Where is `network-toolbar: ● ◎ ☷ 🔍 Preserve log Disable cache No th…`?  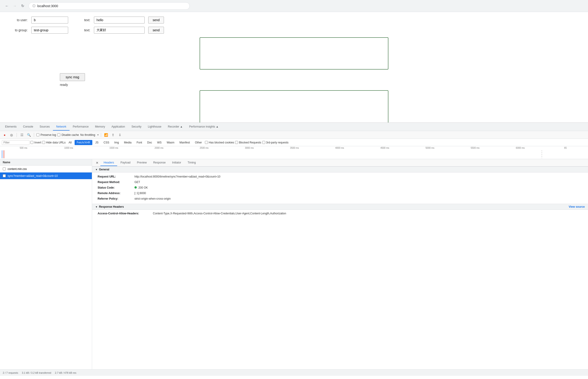
network-toolbar: ● ◎ ☷ 🔍 Preserve log Disable cache No th… is located at coordinates (294, 135).